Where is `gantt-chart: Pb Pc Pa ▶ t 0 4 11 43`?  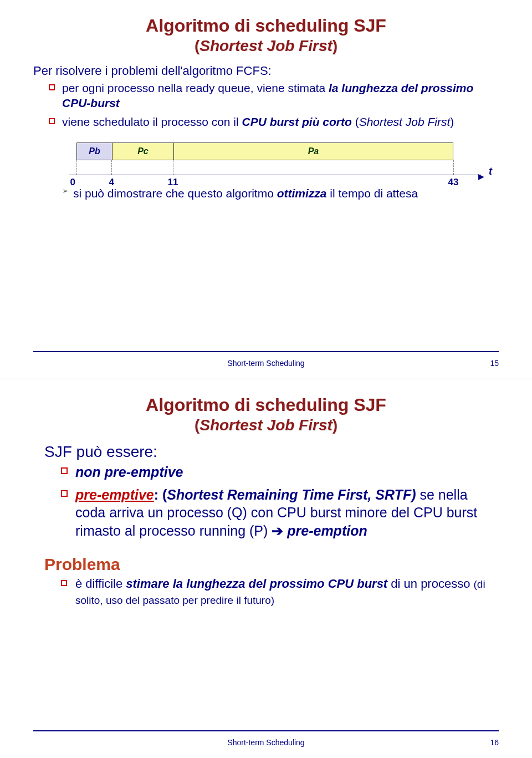 gantt-chart: Pb Pc Pa ▶ t 0 4 11 43 is located at coordinates (265, 161).